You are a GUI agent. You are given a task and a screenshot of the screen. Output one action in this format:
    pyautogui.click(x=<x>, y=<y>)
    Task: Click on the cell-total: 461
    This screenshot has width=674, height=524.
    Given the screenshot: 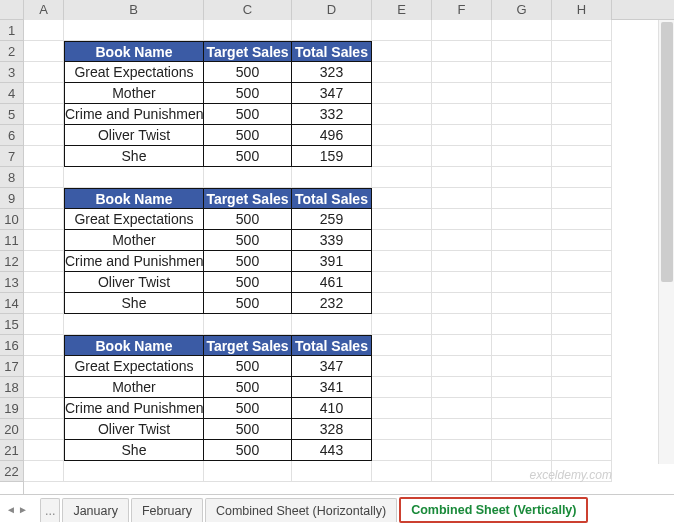 What is the action you would take?
    pyautogui.click(x=332, y=282)
    